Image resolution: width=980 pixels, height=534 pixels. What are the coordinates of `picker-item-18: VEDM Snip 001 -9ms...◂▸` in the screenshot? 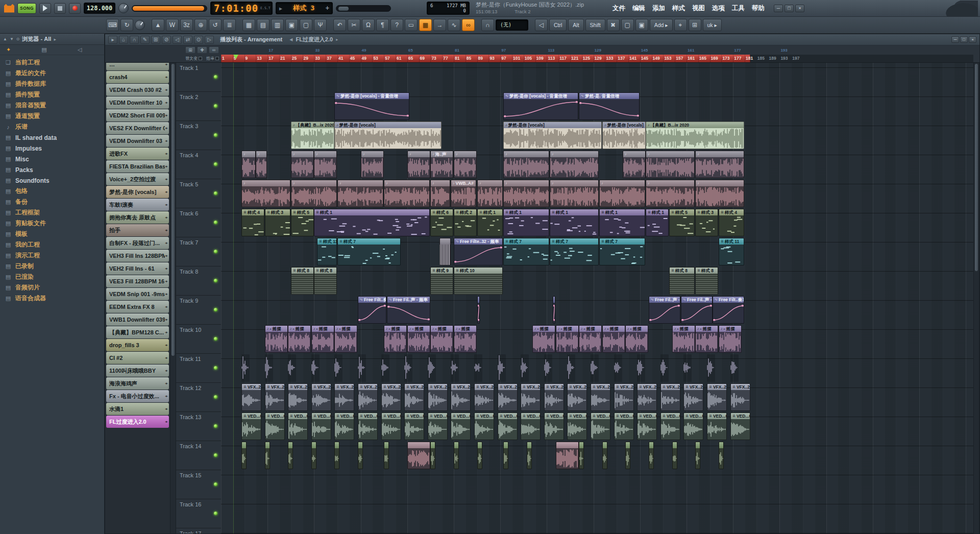 It's located at (138, 294).